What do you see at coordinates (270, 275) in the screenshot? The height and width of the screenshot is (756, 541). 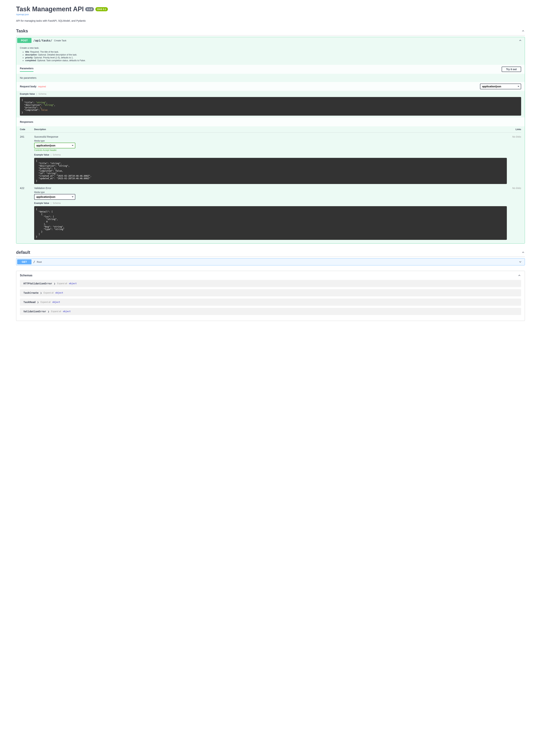 I see `schemas-header: Schemas` at bounding box center [270, 275].